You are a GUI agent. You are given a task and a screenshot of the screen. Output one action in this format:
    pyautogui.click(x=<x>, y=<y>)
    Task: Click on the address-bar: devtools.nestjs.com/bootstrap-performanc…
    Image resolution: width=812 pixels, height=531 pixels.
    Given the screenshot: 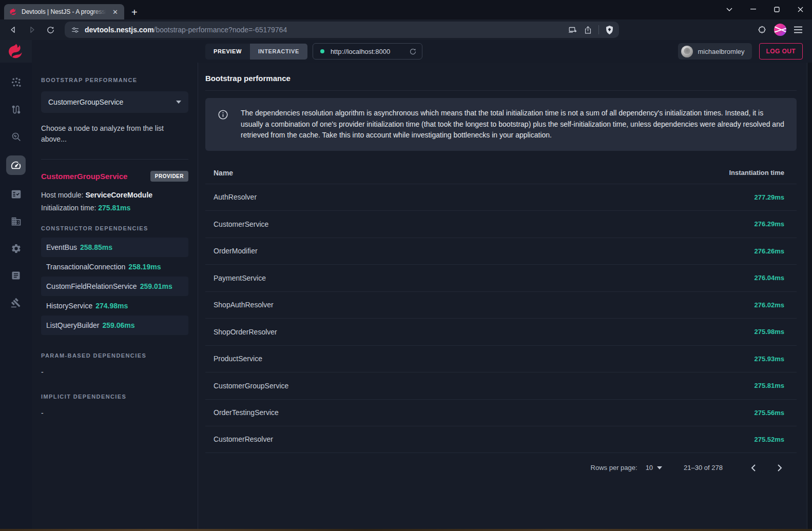 What is the action you would take?
    pyautogui.click(x=342, y=30)
    